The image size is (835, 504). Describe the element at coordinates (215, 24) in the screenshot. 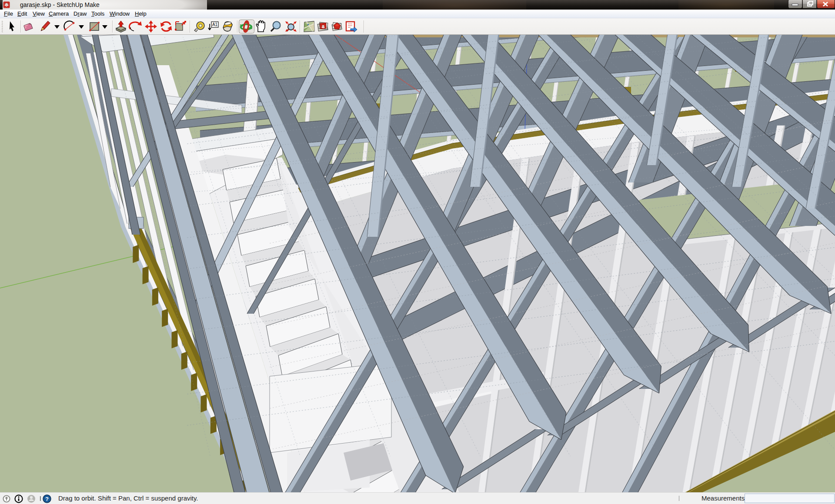

I see `svg-text: A1` at that location.